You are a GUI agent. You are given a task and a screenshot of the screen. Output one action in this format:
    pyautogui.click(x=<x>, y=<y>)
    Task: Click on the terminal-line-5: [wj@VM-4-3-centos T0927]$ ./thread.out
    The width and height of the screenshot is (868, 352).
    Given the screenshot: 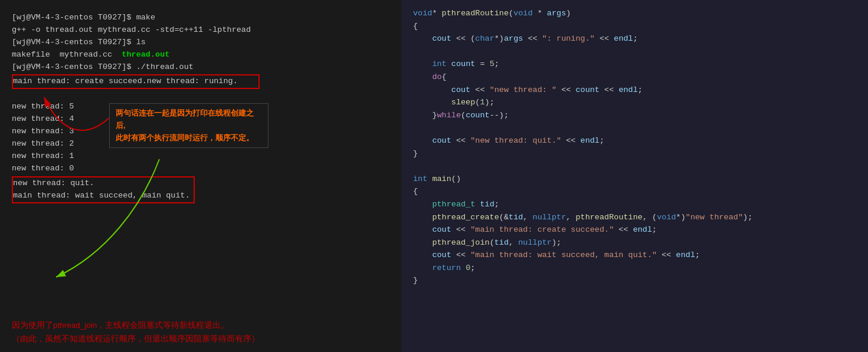 What is the action you would take?
    pyautogui.click(x=201, y=67)
    